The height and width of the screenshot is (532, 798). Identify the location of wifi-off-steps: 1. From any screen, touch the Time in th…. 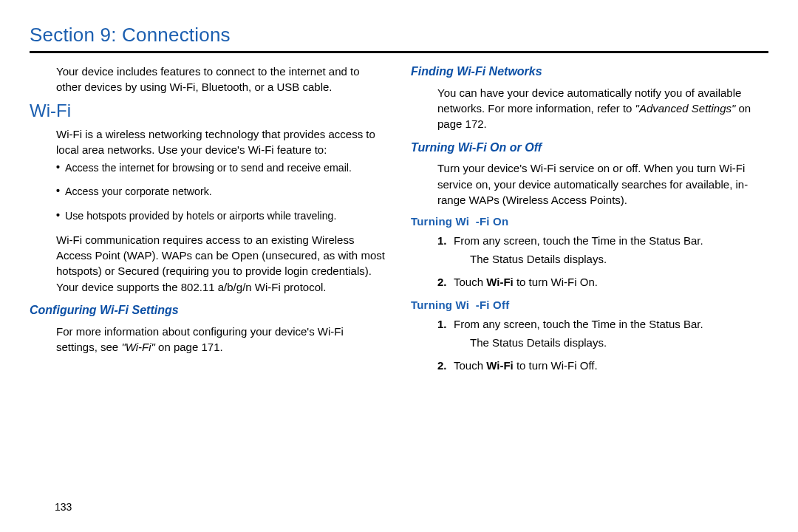
(603, 345).